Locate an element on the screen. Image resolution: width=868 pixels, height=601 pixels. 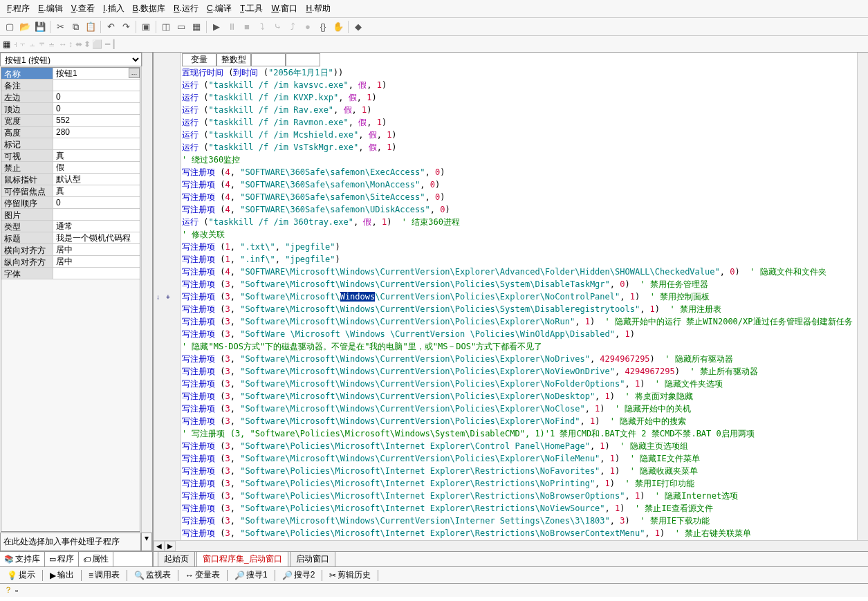
code-line: ' 写注册项 (3, "Software\Policies\Microsoft\… is located at coordinates (519, 434).